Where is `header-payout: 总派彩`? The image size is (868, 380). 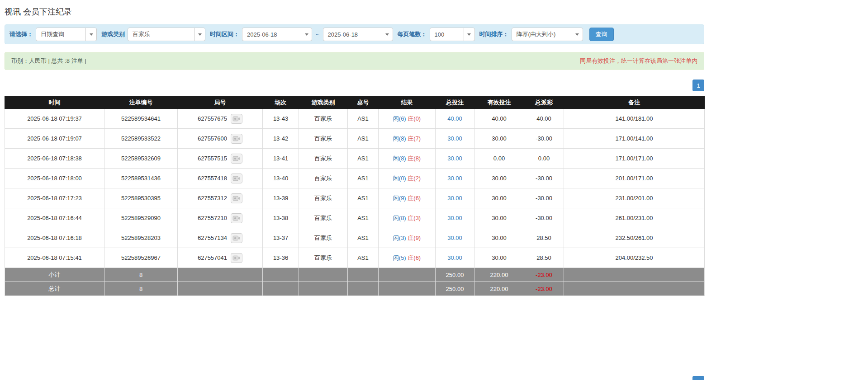 header-payout: 总派彩 is located at coordinates (544, 103).